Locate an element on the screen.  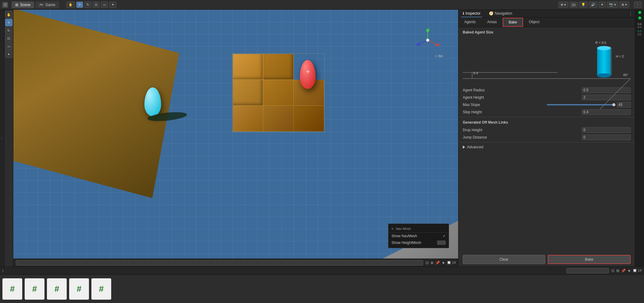
asset-icon-5: # is located at coordinates (101, 289).